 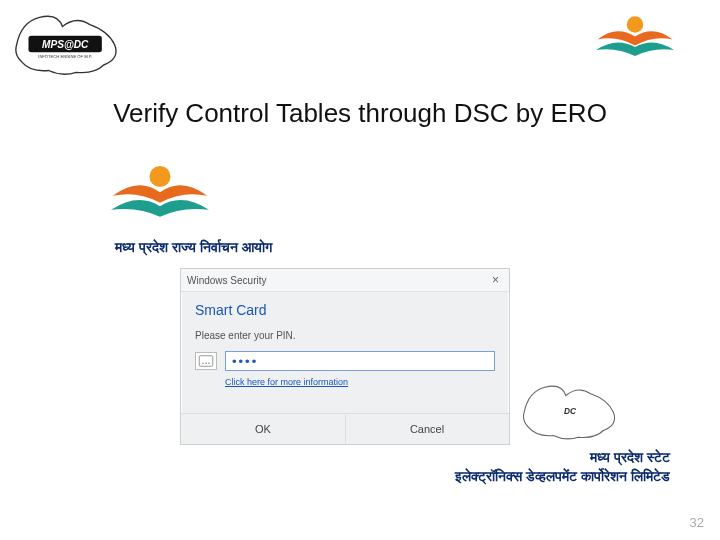 I want to click on mpsedc-hindi-block: मध्य प्रदेश स्टेट इलेक्ट्रॉनिक्स डेव्हलप…, so click(x=505, y=467).